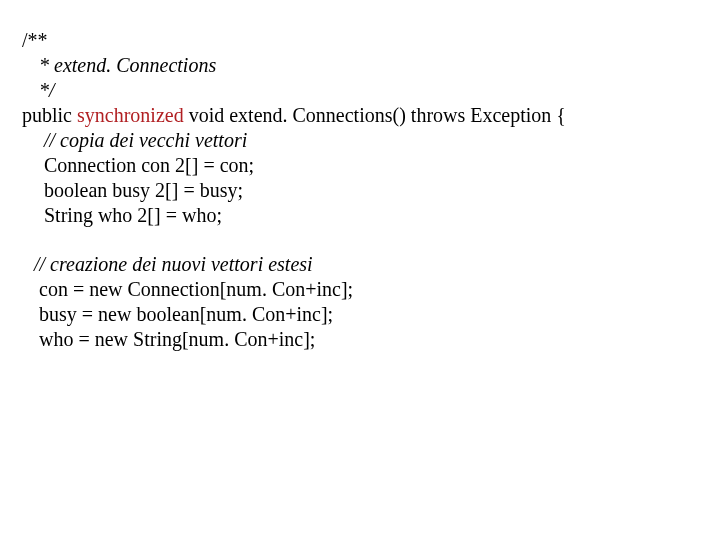  I want to click on code-comment: // creazione dei nuovi vettori estesi, so click(360, 264).